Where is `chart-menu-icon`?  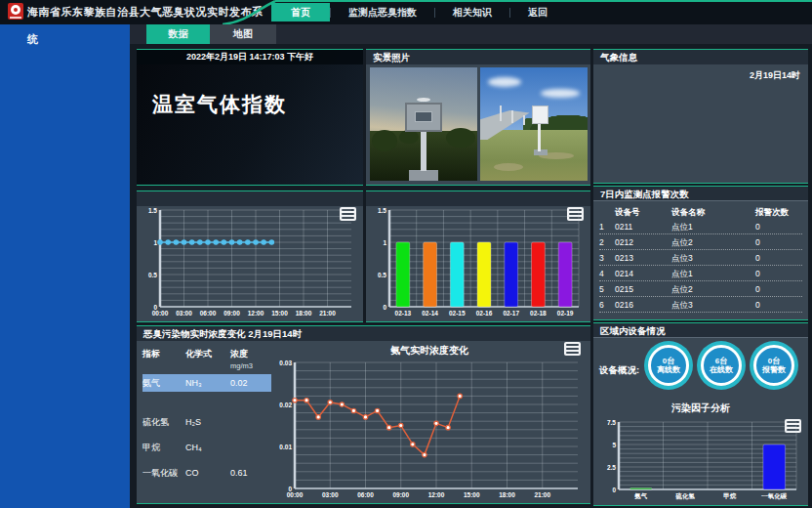 chart-menu-icon is located at coordinates (572, 349).